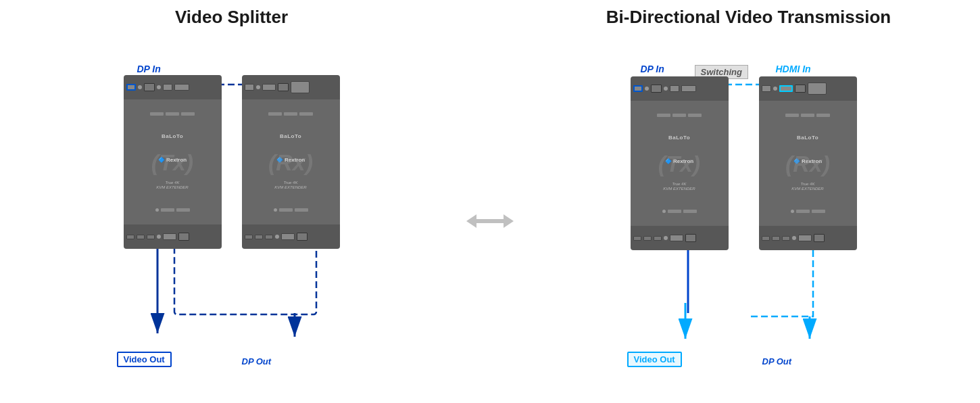  Describe the element at coordinates (749, 18) in the screenshot. I see `right-title: Bi-Directional Video Transmission` at that location.